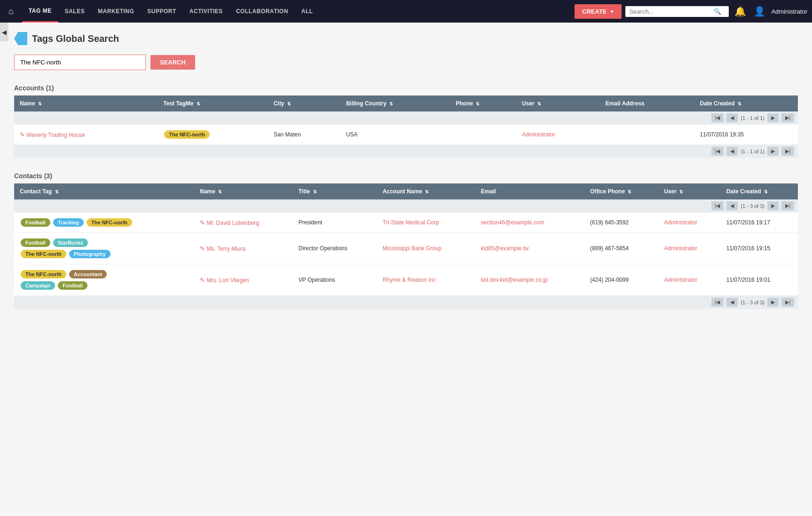 The width and height of the screenshot is (812, 516). I want to click on contacts-col-accountname: Account Name ⇅, so click(426, 191).